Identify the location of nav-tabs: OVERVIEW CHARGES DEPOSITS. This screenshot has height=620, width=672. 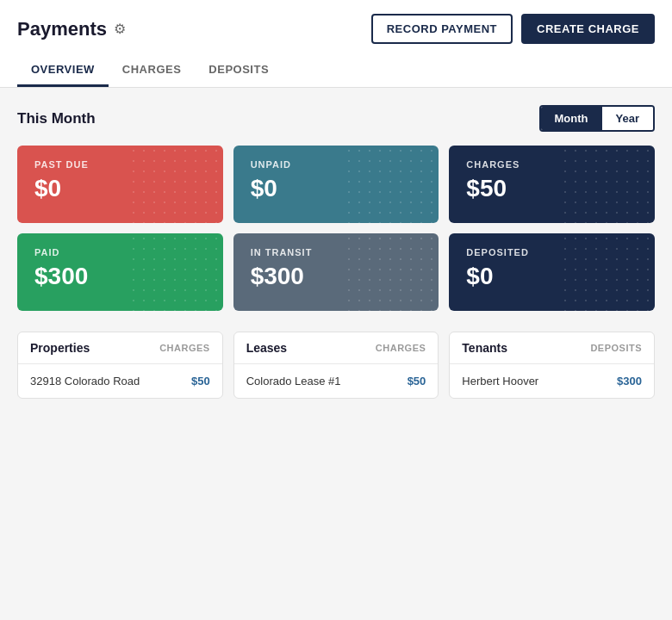
(336, 71).